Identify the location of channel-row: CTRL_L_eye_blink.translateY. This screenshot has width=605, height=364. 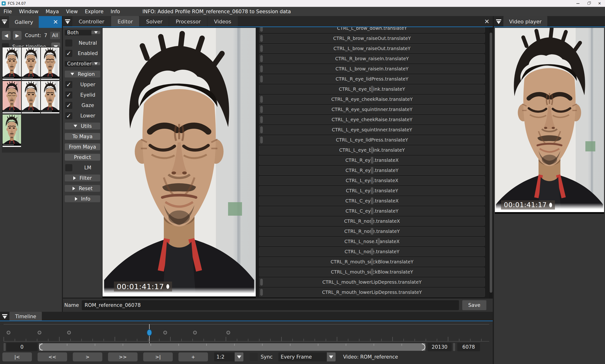
(372, 150).